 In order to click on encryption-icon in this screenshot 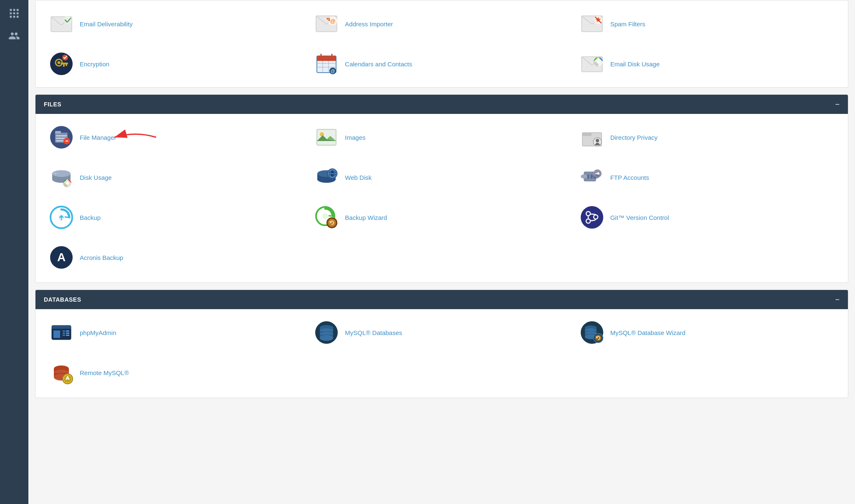, I will do `click(61, 64)`.